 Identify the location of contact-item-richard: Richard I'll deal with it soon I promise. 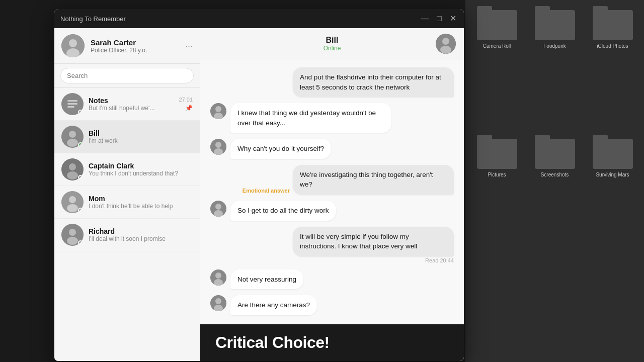
(127, 235).